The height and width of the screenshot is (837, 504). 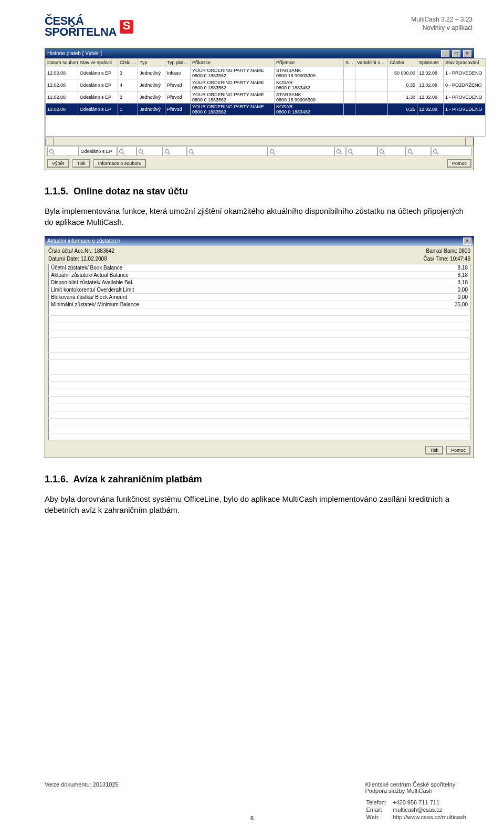 What do you see at coordinates (259, 241) in the screenshot?
I see `window-titlebar: Aktuální informace o zůstatcích ×` at bounding box center [259, 241].